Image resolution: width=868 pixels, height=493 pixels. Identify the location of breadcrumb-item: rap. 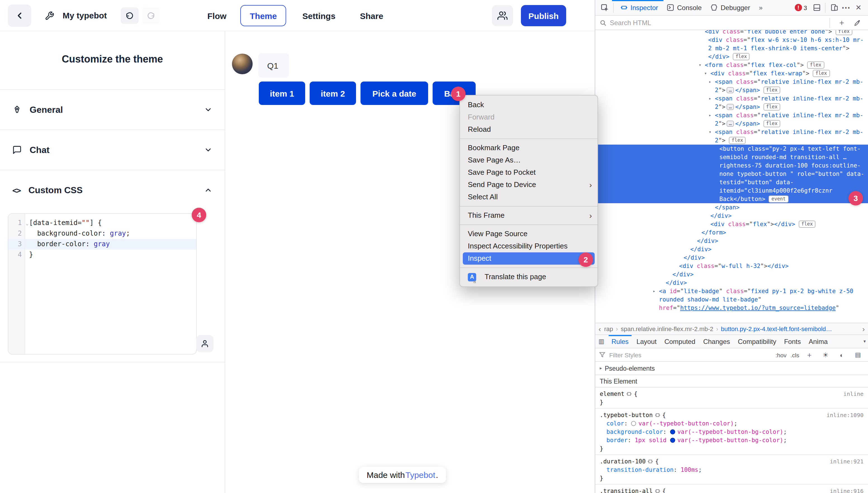
(609, 329).